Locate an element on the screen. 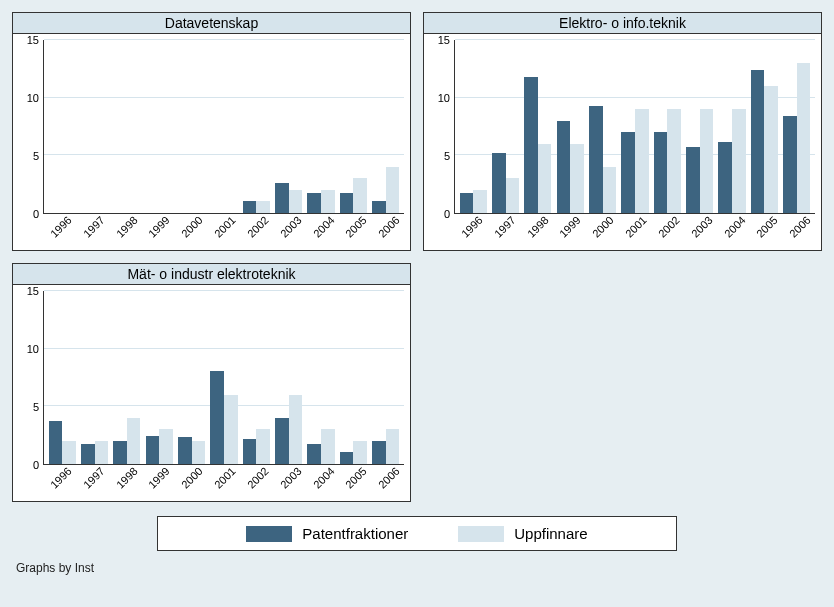  panel-title: Elektro- o info.teknik is located at coordinates (622, 24).